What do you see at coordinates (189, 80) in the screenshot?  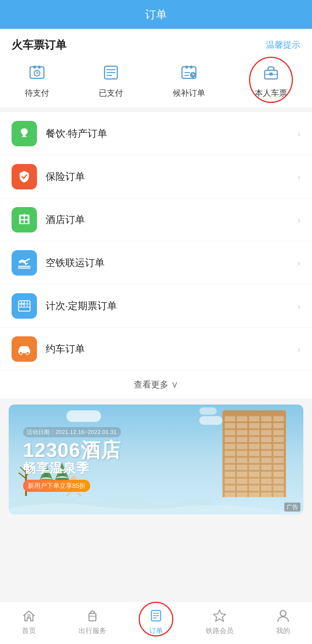 I see `tab-waitlist: 候补订单` at bounding box center [189, 80].